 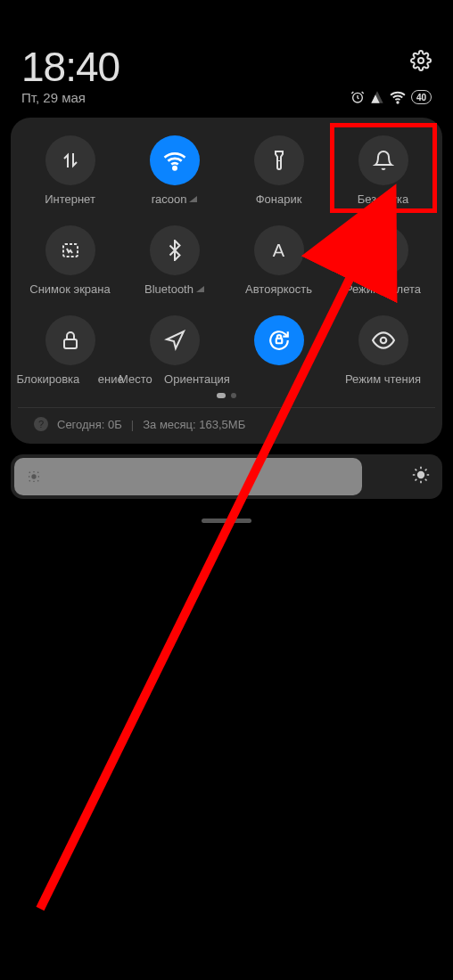 I want to click on tile-airplane: Режим полета, so click(x=383, y=260).